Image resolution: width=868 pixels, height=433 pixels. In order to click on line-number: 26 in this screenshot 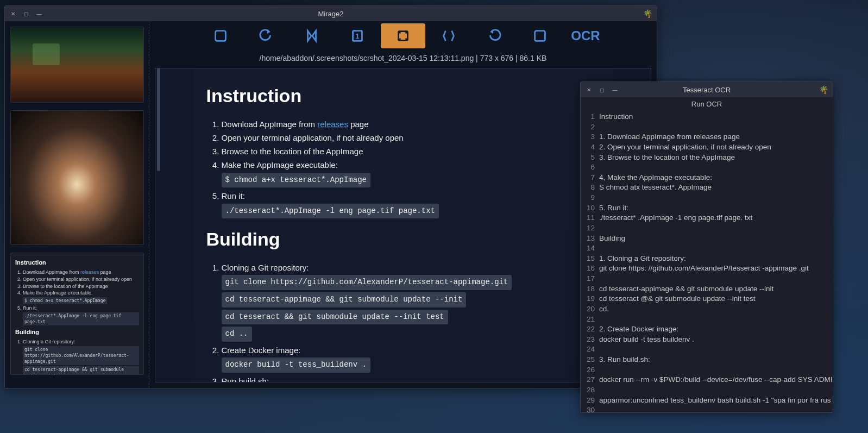, I will do `click(589, 371)`.